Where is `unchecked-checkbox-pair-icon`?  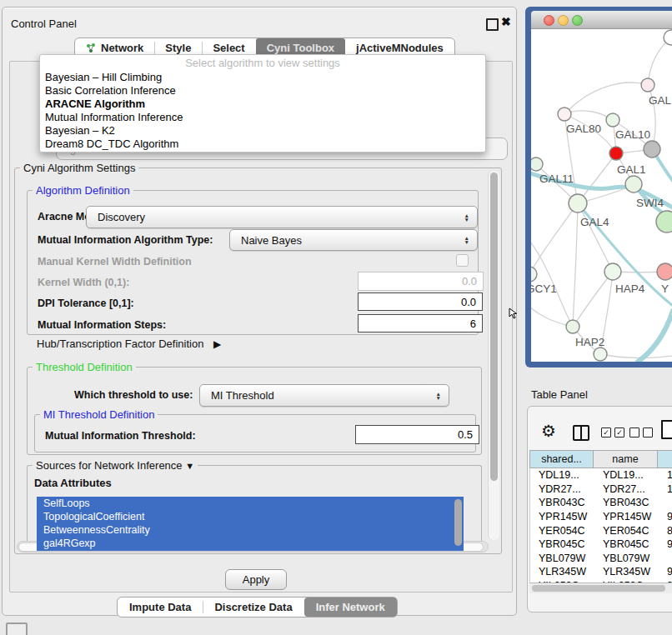 unchecked-checkbox-pair-icon is located at coordinates (641, 432).